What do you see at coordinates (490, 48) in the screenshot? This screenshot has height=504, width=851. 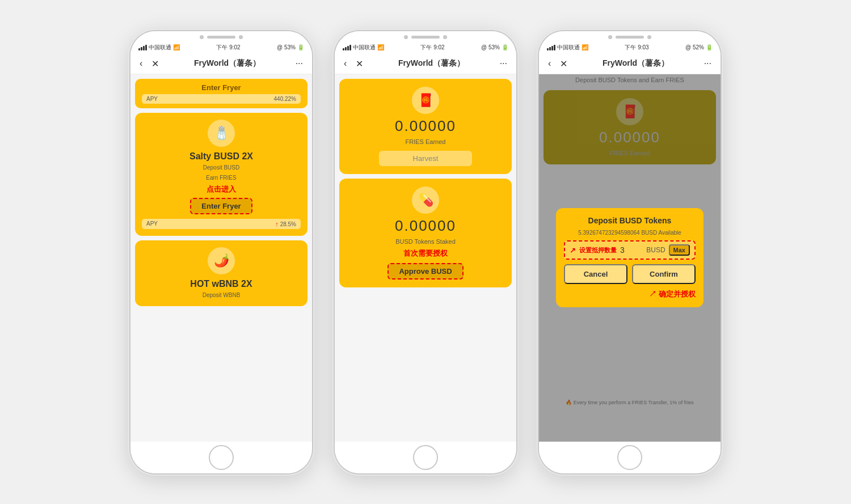 I see `battery-label-p2: @ 53%` at bounding box center [490, 48].